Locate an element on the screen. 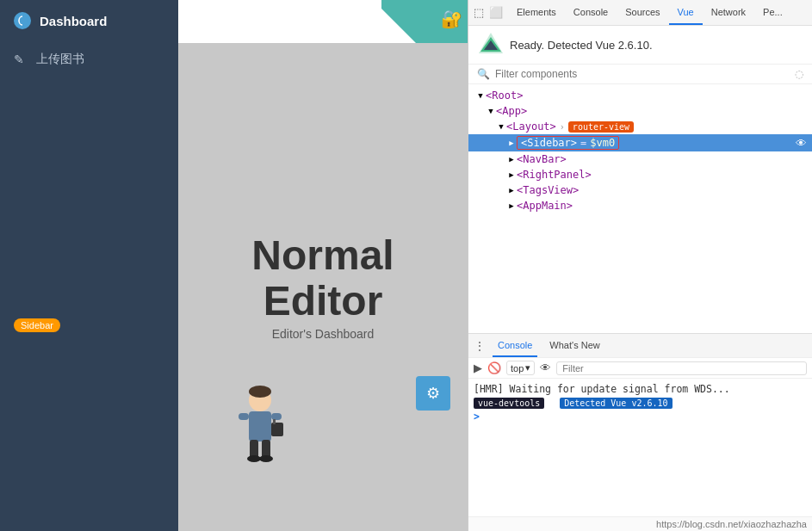  console-run-icon: ▶ is located at coordinates (478, 368).